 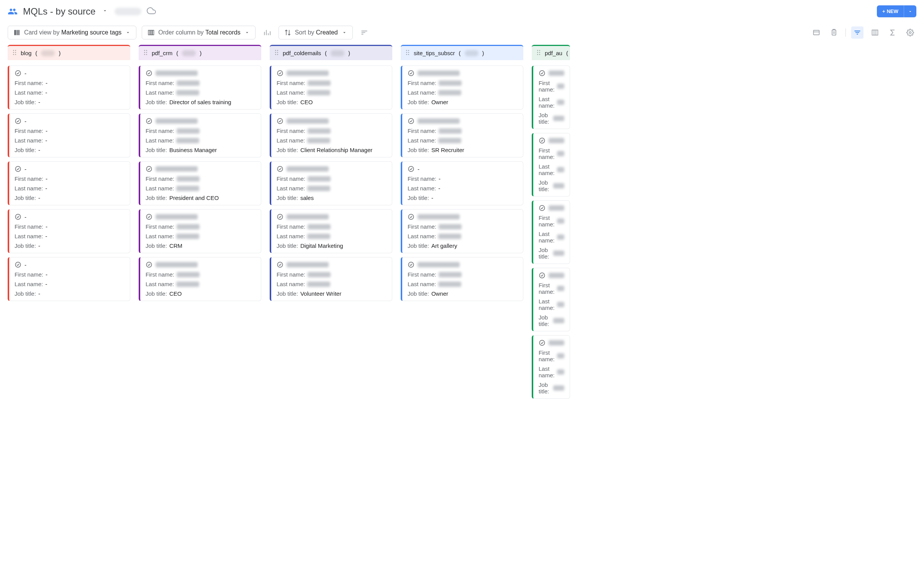 I want to click on column-header: pdf_au(), so click(x=551, y=53).